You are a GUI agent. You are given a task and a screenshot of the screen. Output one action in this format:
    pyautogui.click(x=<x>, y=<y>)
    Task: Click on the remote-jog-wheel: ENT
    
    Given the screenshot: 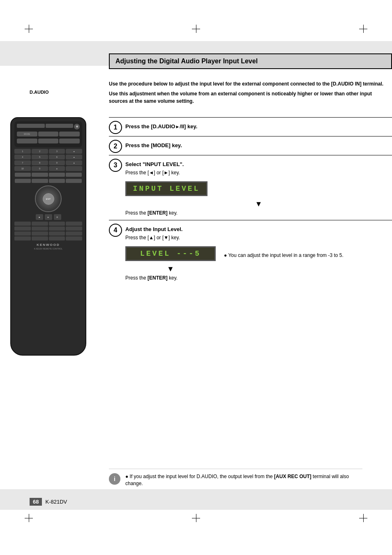 What is the action you would take?
    pyautogui.click(x=48, y=199)
    